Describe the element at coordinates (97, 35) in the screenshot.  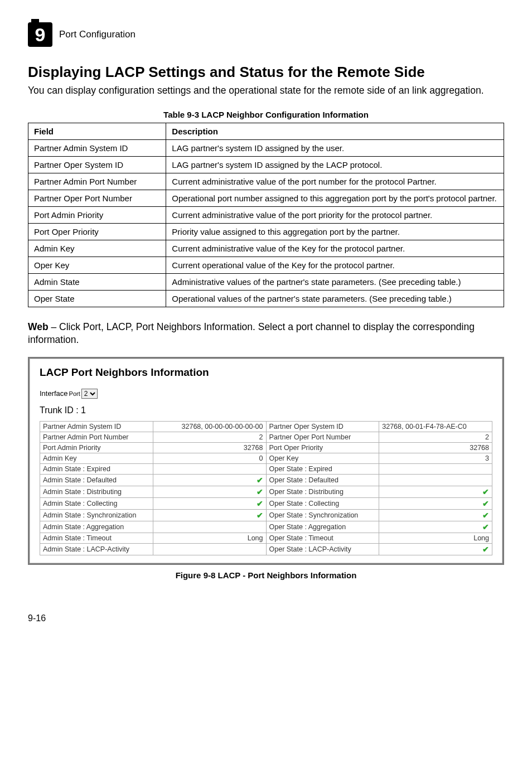
I see `chapter-name: Port Configuration` at that location.